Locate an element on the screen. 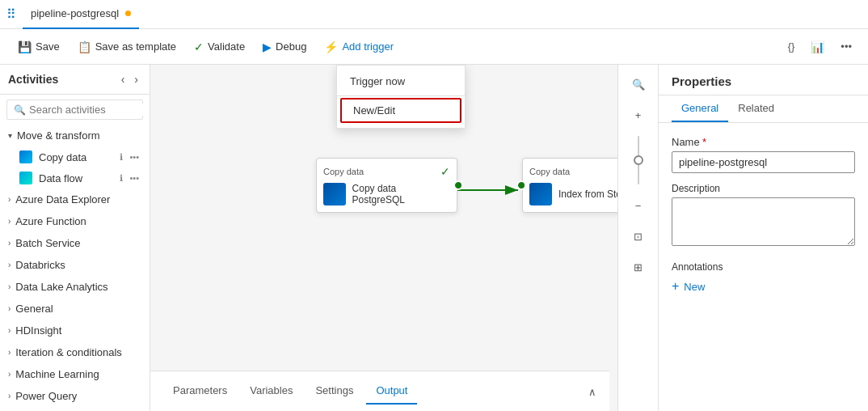 The width and height of the screenshot is (868, 411). name-input is located at coordinates (763, 162).